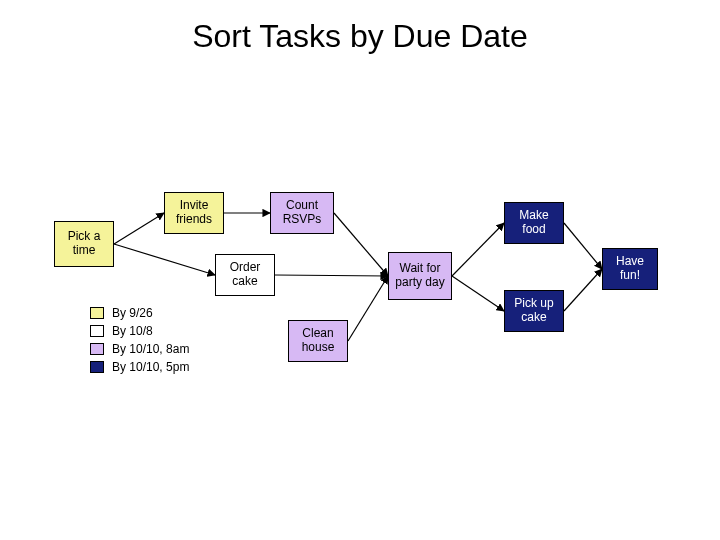 The width and height of the screenshot is (720, 540). What do you see at coordinates (302, 213) in the screenshot?
I see `node-count-rsvps: Count RSVPs` at bounding box center [302, 213].